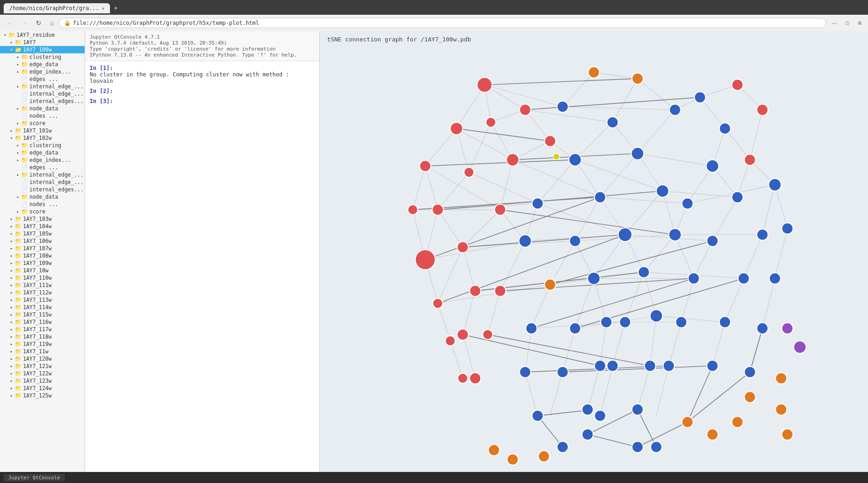  I want to click on tree-item: ▸📁1AY7_11w, so click(42, 351).